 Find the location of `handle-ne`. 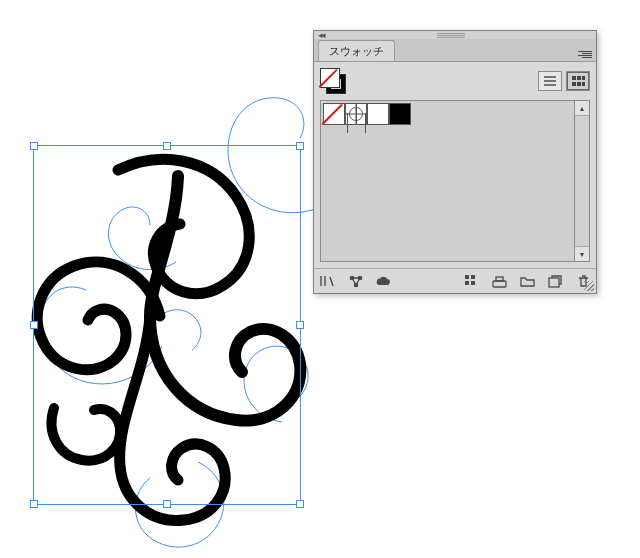

handle-ne is located at coordinates (300, 146).